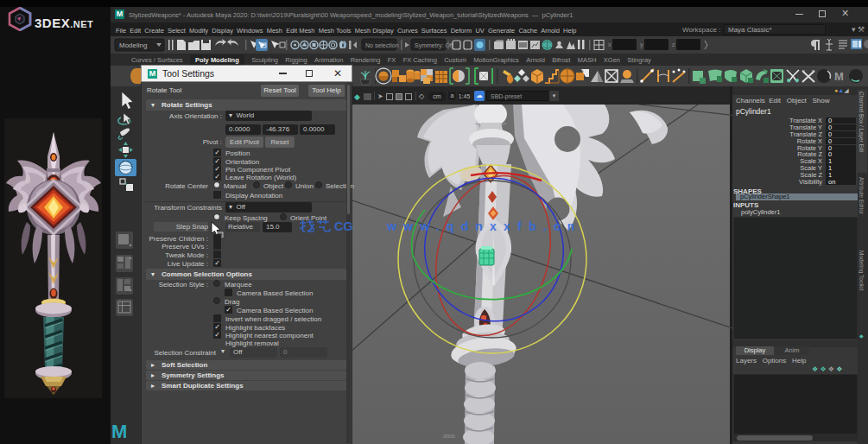 The image size is (868, 444). I want to click on svg-text: Modeling, so click(133, 45).